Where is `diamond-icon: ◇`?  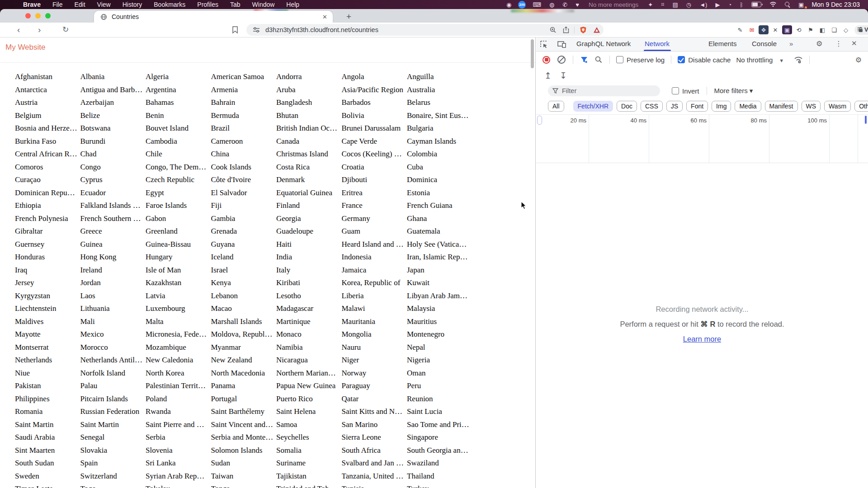
diamond-icon: ◇ is located at coordinates (846, 30).